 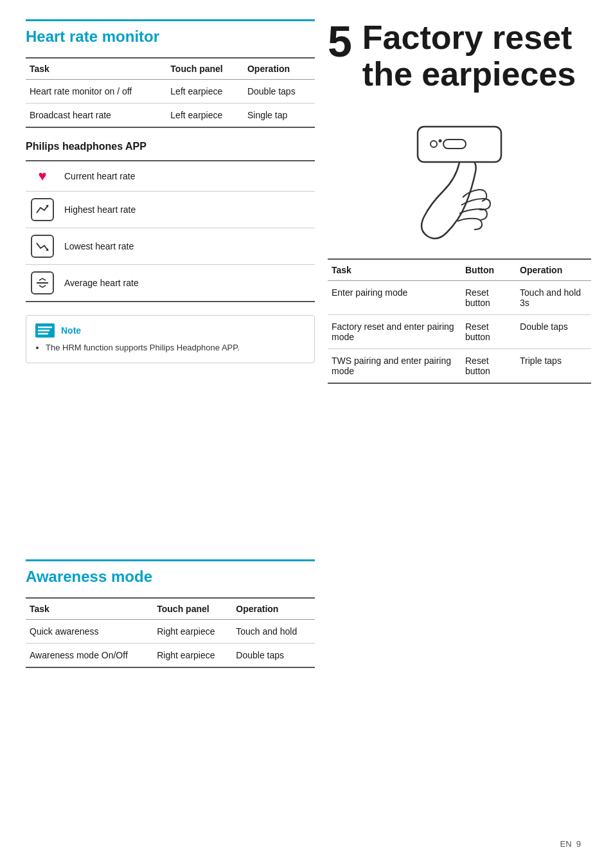 What do you see at coordinates (571, 844) in the screenshot?
I see `page-footer: EN 9` at bounding box center [571, 844].